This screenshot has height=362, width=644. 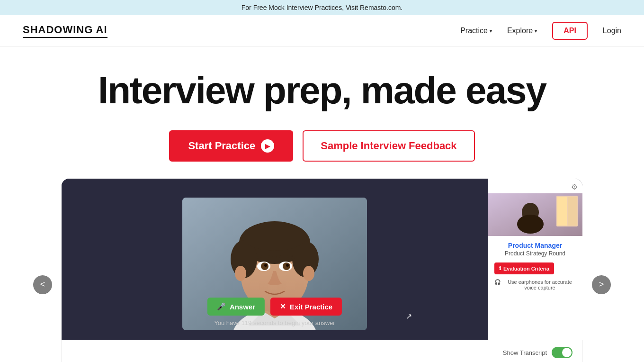 What do you see at coordinates (275, 323) in the screenshot?
I see `timer-text: You have 119 seconds to begin your answe…` at bounding box center [275, 323].